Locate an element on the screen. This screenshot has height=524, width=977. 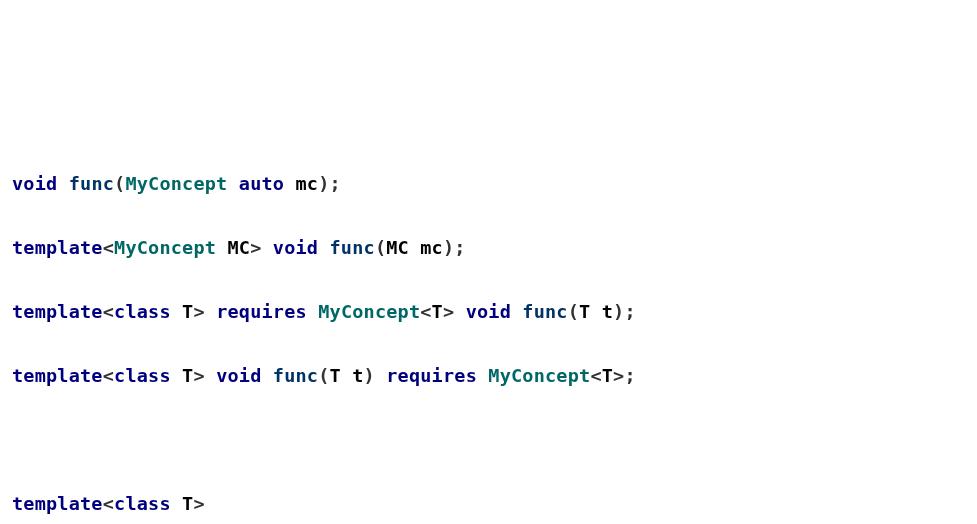
keyword-void: void is located at coordinates (34, 184).